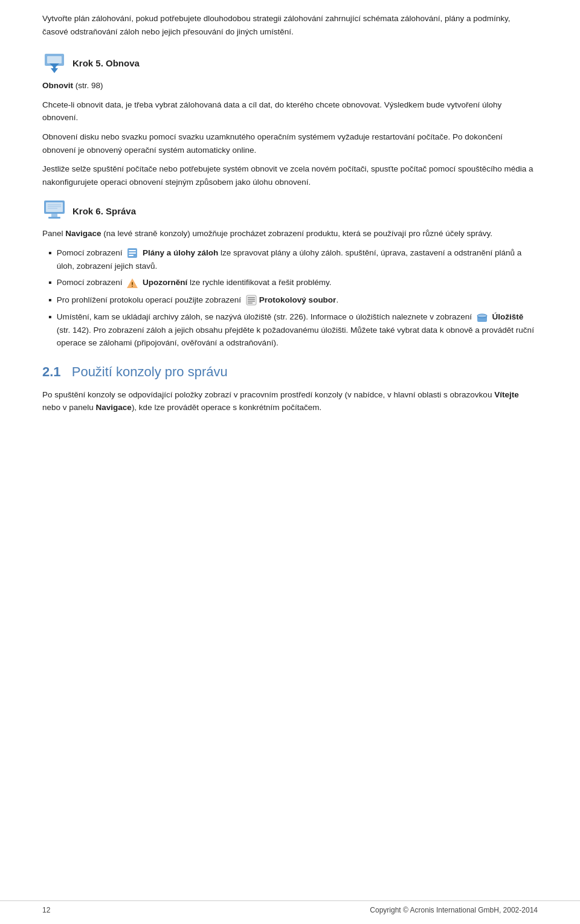 The height and width of the screenshot is (924, 580). What do you see at coordinates (251, 300) in the screenshot?
I see `log-icon` at bounding box center [251, 300].